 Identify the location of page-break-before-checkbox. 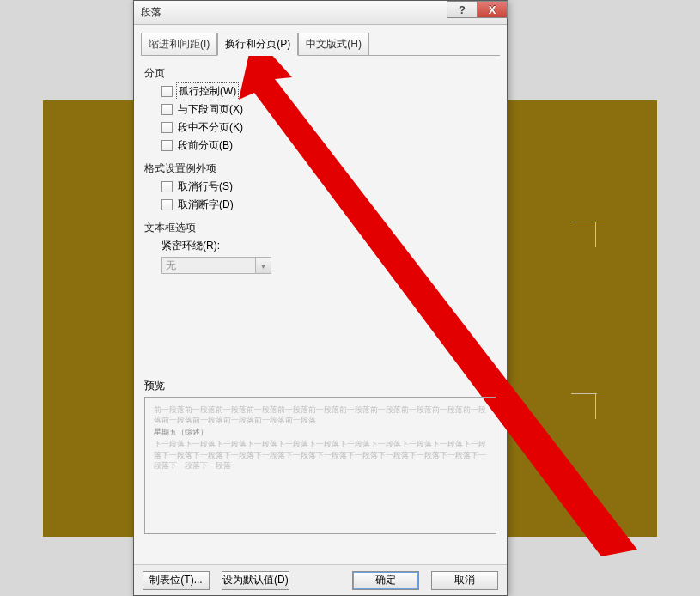
(167, 146).